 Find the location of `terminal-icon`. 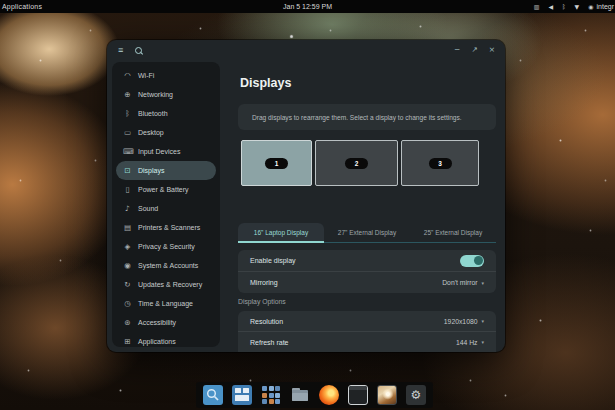

terminal-icon is located at coordinates (358, 395).